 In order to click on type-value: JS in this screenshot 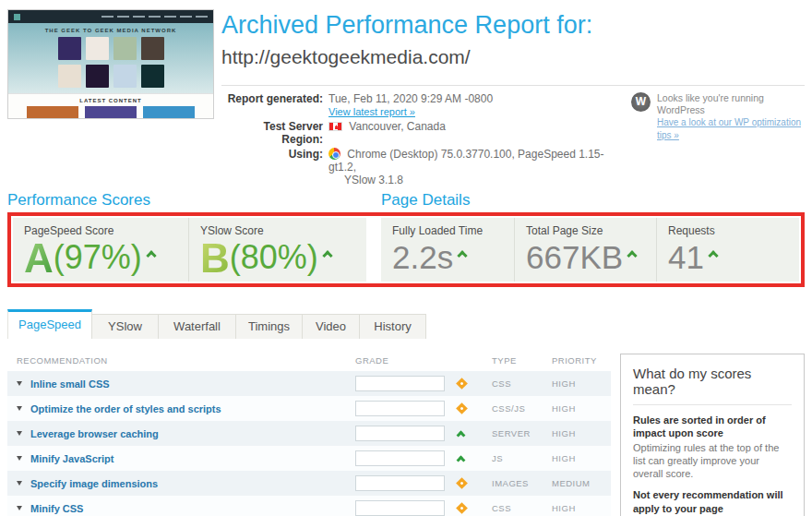, I will do `click(522, 458)`.